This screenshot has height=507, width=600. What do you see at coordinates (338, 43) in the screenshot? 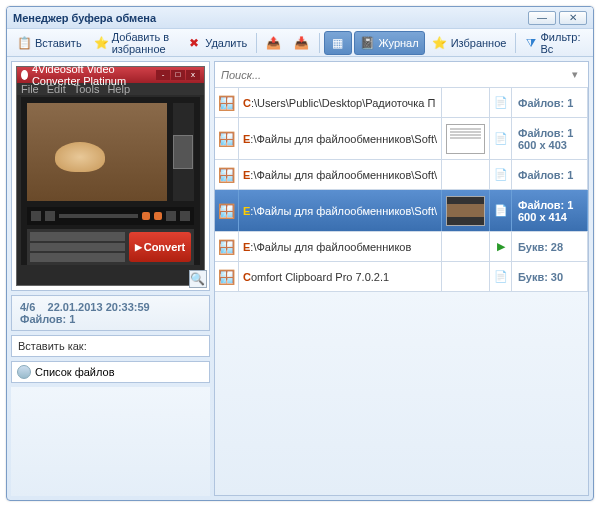
I see `list-icon: ▦` at bounding box center [338, 43].